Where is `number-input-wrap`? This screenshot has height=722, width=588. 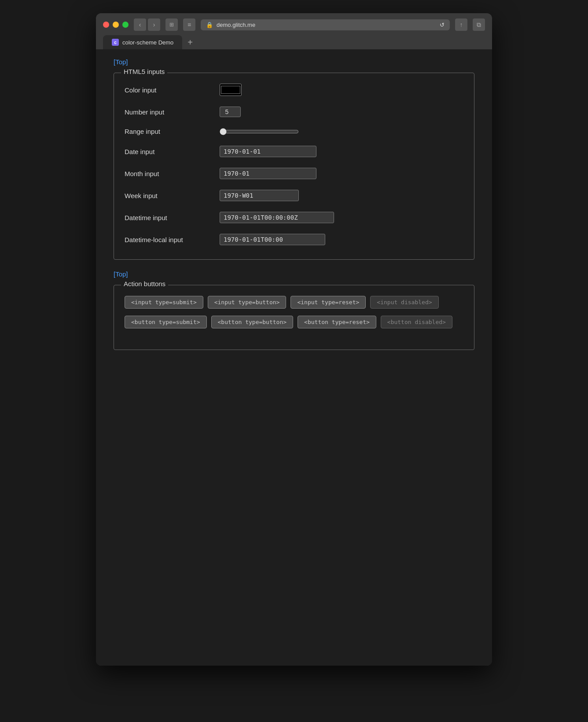
number-input-wrap is located at coordinates (230, 112).